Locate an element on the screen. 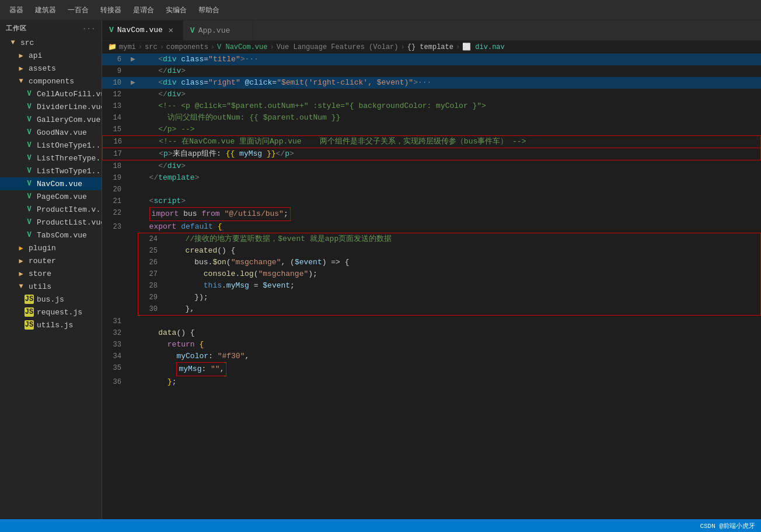 This screenshot has height=532, width=761. sidebar-item-navcom: V NavCom.vue is located at coordinates (51, 184).